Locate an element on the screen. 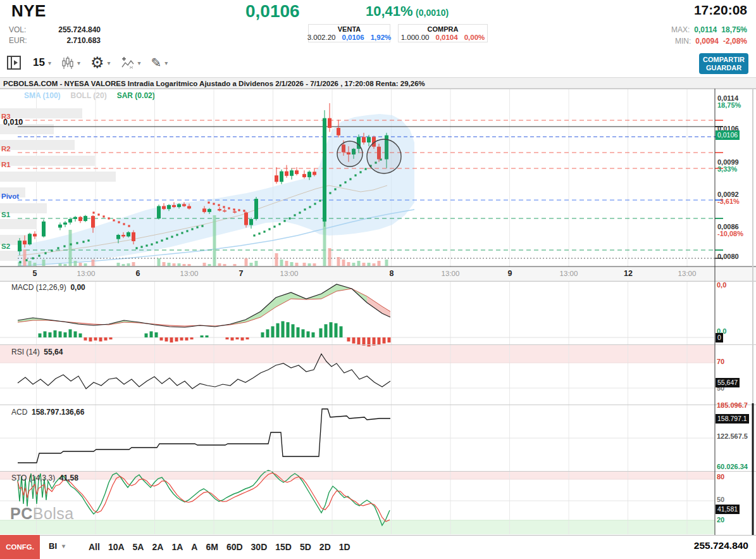  acd-value: 158.797.136,66 is located at coordinates (58, 412).